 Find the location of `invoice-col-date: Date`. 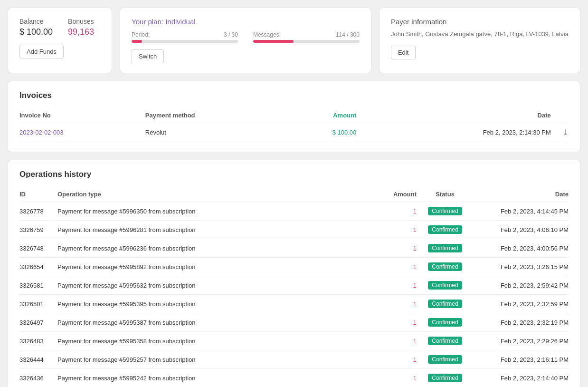

invoice-col-date: Date is located at coordinates (453, 116).